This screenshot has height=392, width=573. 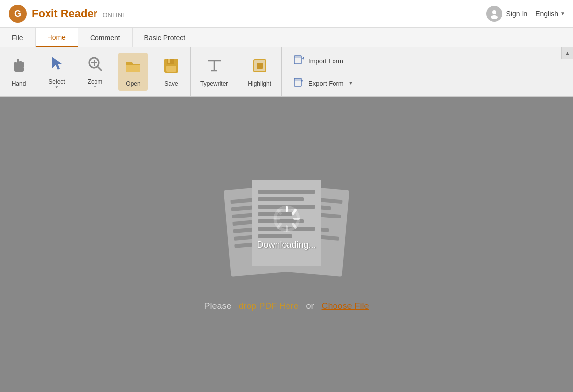 What do you see at coordinates (310, 306) in the screenshot?
I see `or-text: or` at bounding box center [310, 306].